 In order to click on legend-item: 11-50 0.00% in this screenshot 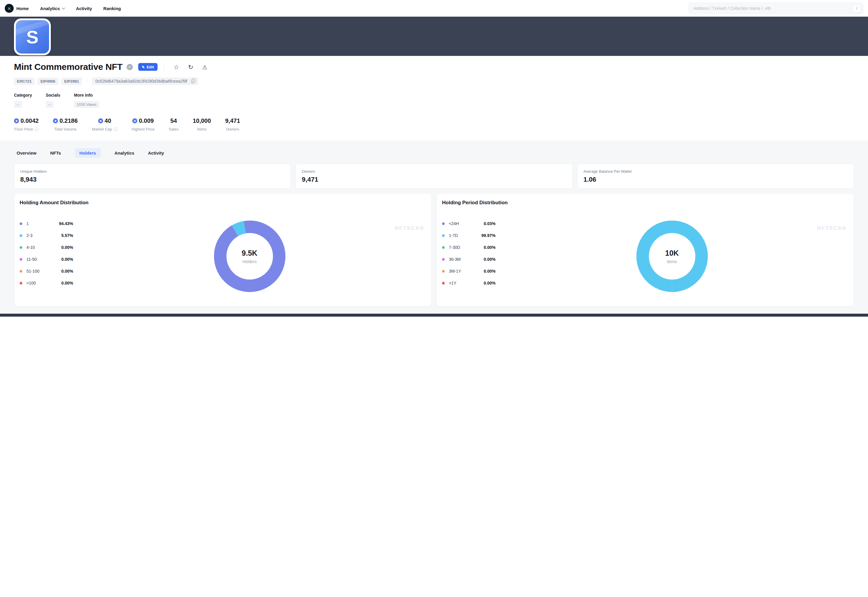, I will do `click(46, 259)`.